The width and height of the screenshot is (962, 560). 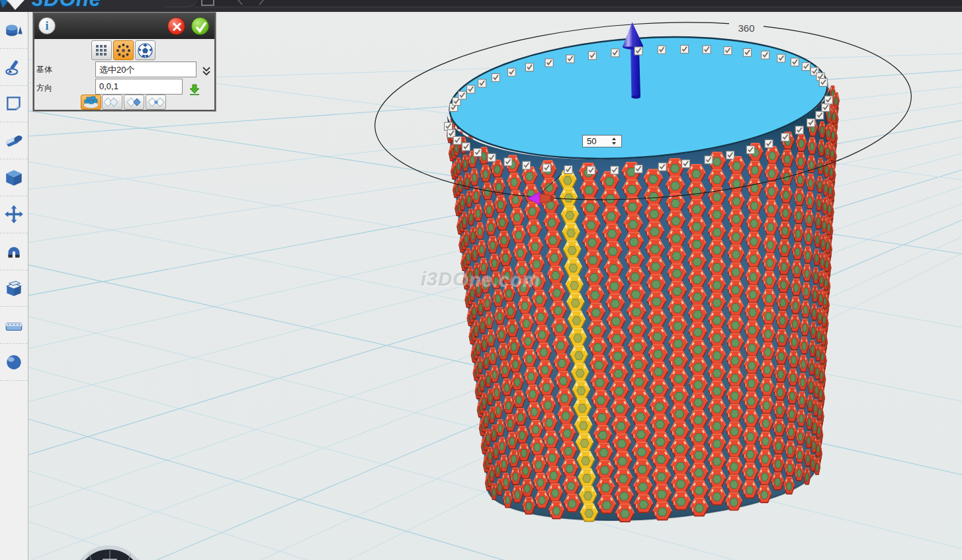 What do you see at coordinates (480, 279) in the screenshot?
I see `svg-text: i3DOne.com` at bounding box center [480, 279].